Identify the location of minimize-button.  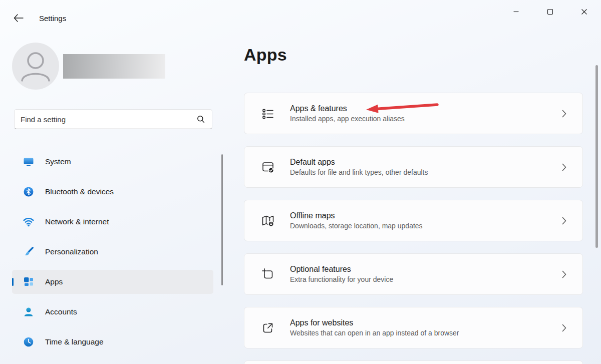
(516, 12).